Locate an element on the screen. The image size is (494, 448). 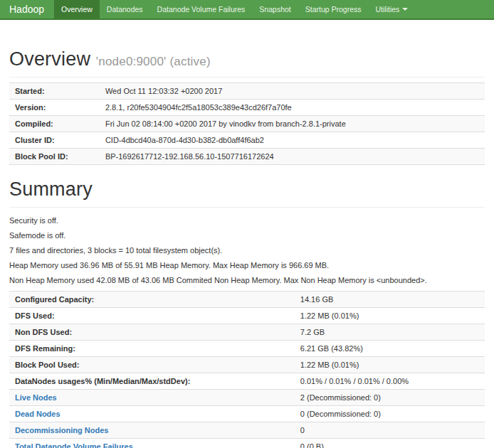
table-row: Dead Nodes 0 (Decommissioned: 0) is located at coordinates (247, 414).